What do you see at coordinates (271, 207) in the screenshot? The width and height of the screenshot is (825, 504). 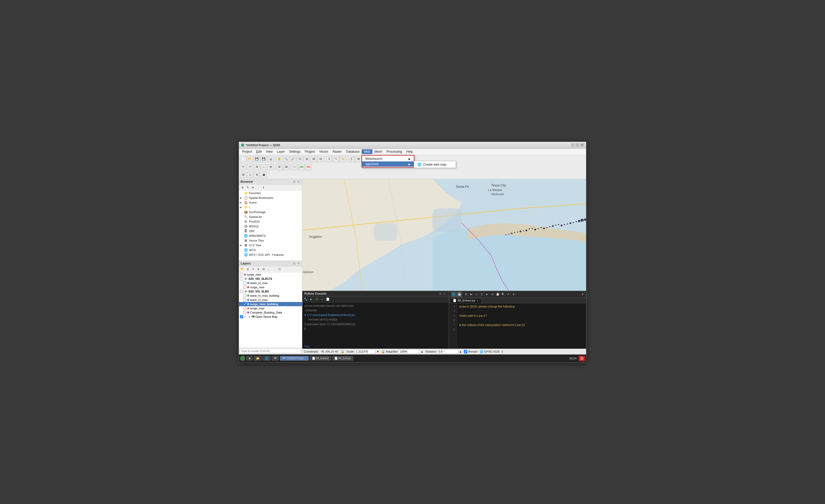 I see `browser-item-root: ▶ 📁 /` at bounding box center [271, 207].